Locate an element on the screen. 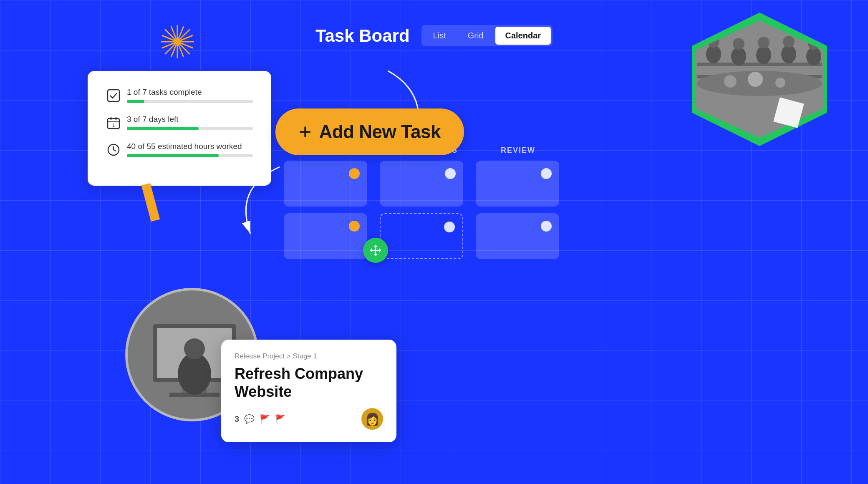 The image size is (868, 484). avatar-emoji: 👩 is located at coordinates (372, 419).